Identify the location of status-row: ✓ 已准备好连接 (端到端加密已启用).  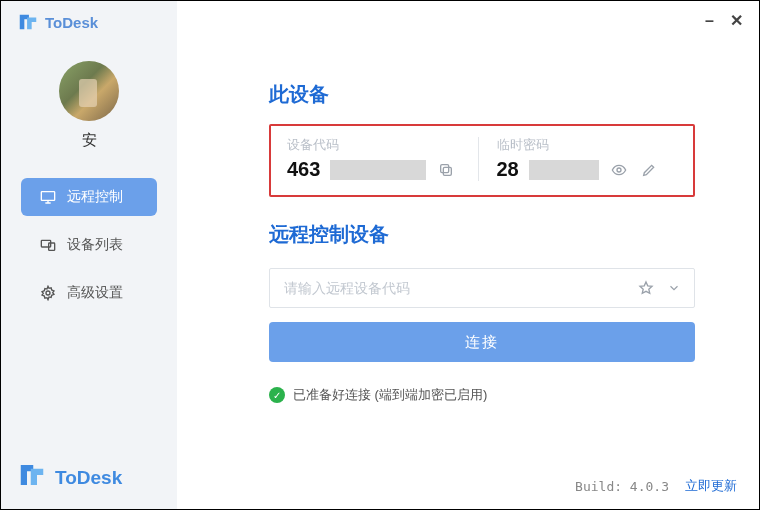
(482, 395).